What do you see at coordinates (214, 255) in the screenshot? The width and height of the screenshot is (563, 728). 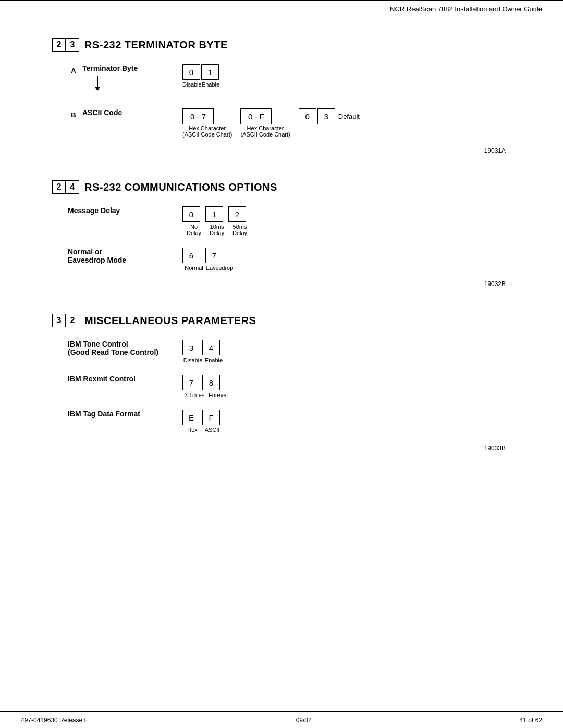 I see `eavesdrop-box-7: 7` at bounding box center [214, 255].